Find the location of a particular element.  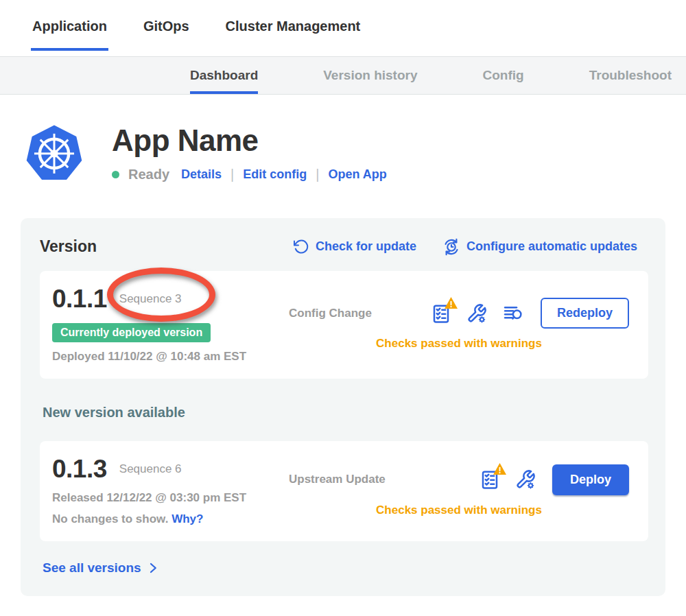

no-changes-text: No changes to show. is located at coordinates (110, 519).